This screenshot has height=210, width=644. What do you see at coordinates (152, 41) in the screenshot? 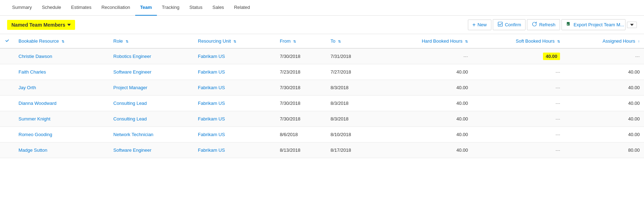
I see `col-role: Role ⇅` at bounding box center [152, 41].